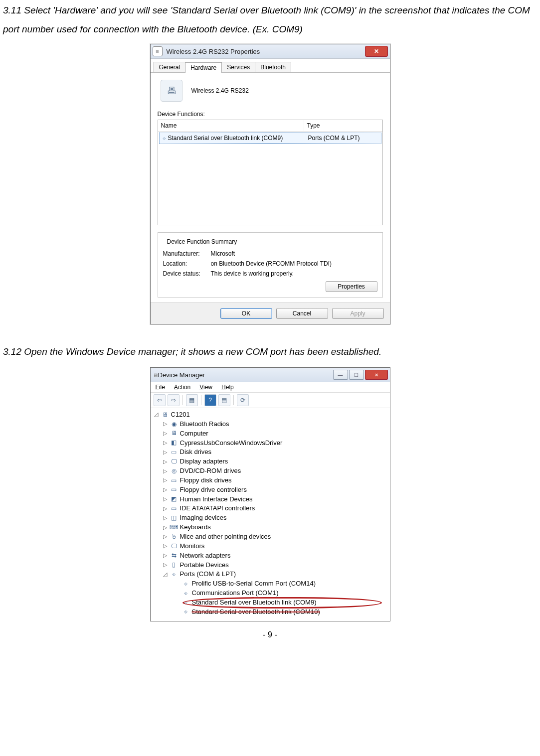  What do you see at coordinates (270, 494) in the screenshot?
I see `device-manager-window: 🖥 Device Manager — ☐ ✕ File Action View …` at bounding box center [270, 494].